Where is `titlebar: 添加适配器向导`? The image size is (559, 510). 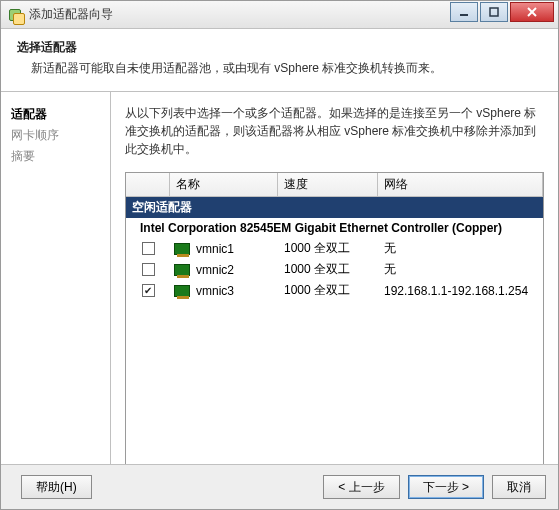
titlebar: 添加适配器向导 is located at coordinates (280, 15).